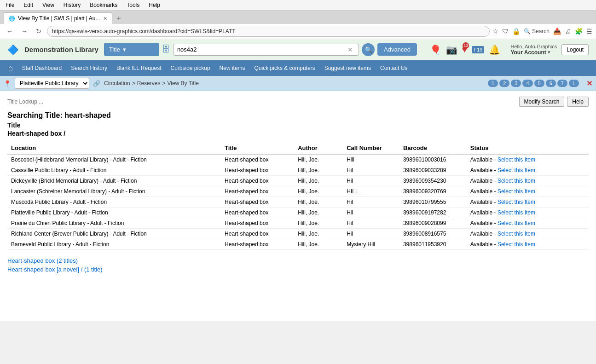 This screenshot has height=364, width=596. Describe the element at coordinates (132, 50) in the screenshot. I see `search-type-dropdown: Title ▾` at that location.